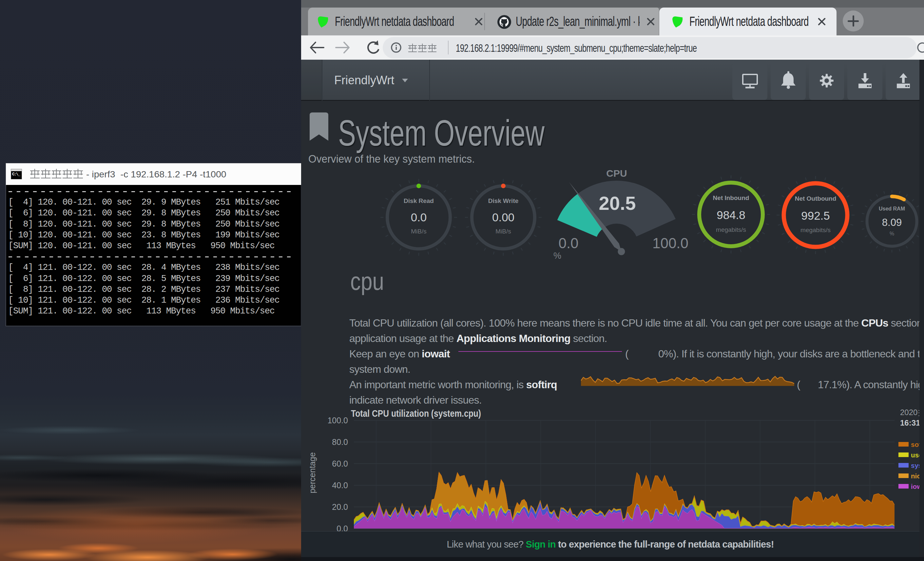  I want to click on svg-text: system down., so click(380, 369).